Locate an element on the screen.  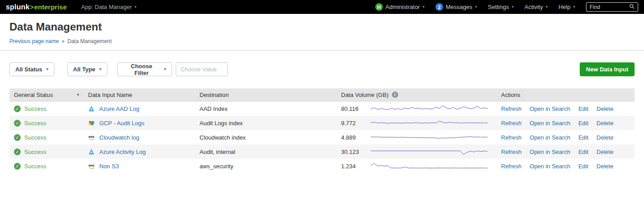
data-input-link: Cloudwatch log is located at coordinates (120, 137).